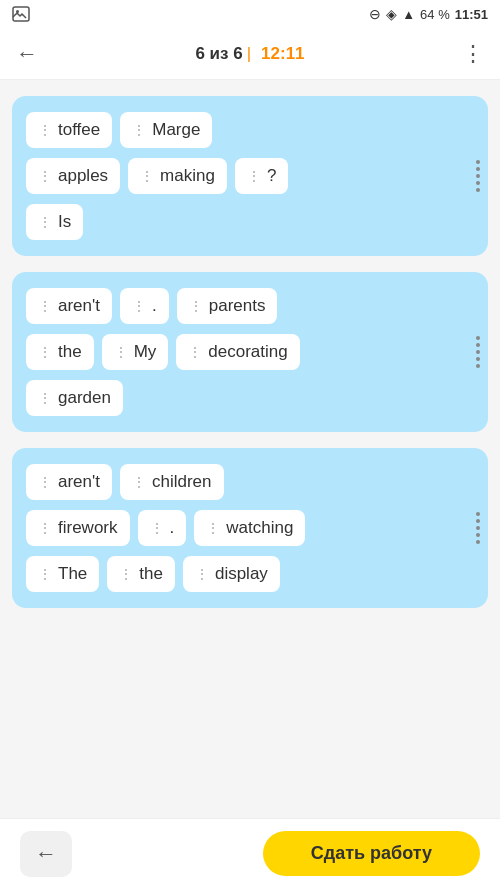 Image resolution: width=500 pixels, height=888 pixels. What do you see at coordinates (166, 130) in the screenshot?
I see `word-chip-marge: Marge` at bounding box center [166, 130].